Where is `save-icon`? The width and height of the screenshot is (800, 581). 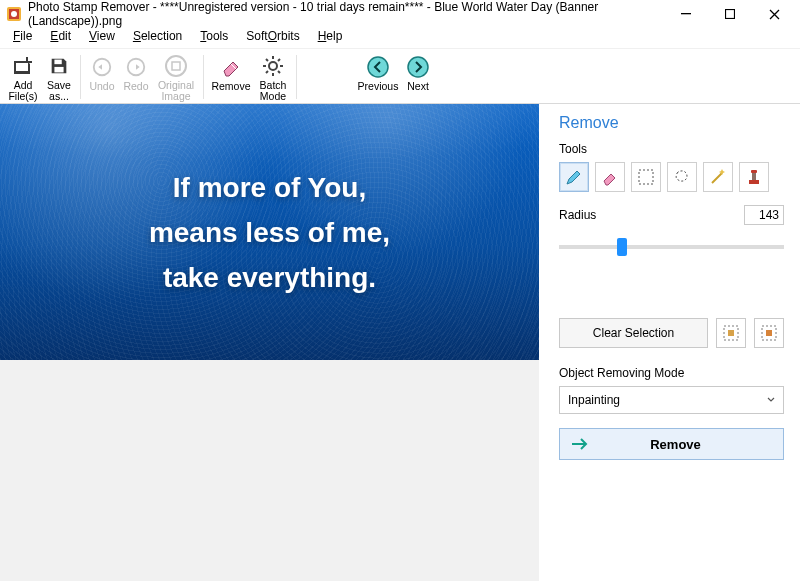
save-icon is located at coordinates (59, 66).